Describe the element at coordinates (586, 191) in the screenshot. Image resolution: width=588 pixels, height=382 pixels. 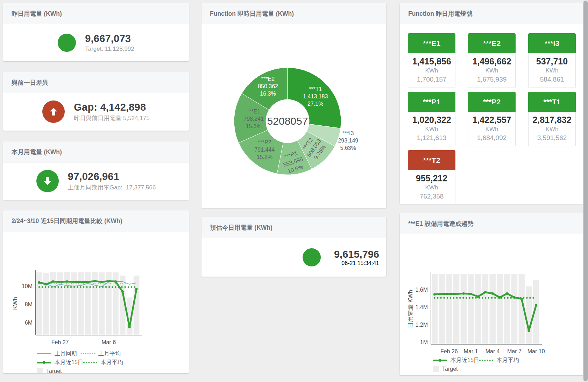
I see `scrollbar-track` at that location.